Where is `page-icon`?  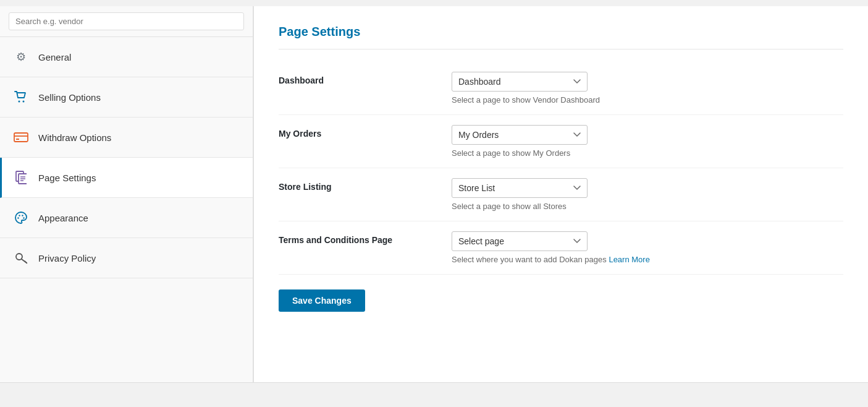 page-icon is located at coordinates (21, 178).